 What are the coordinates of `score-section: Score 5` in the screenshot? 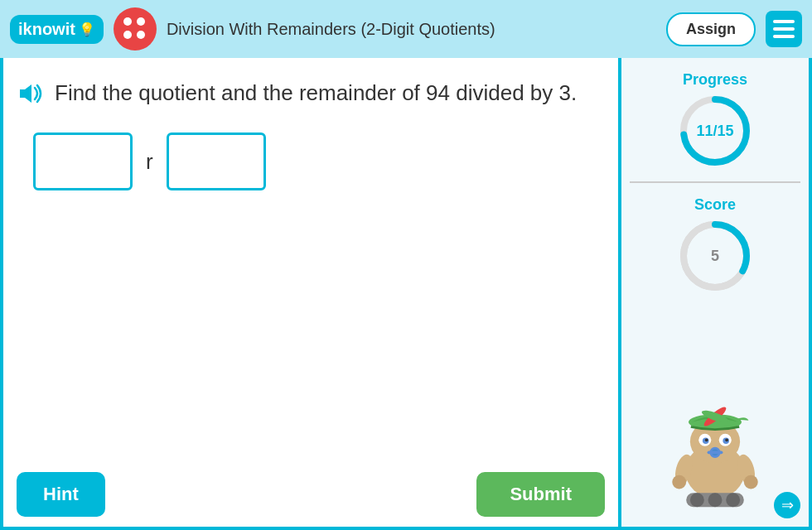 It's located at (715, 245).